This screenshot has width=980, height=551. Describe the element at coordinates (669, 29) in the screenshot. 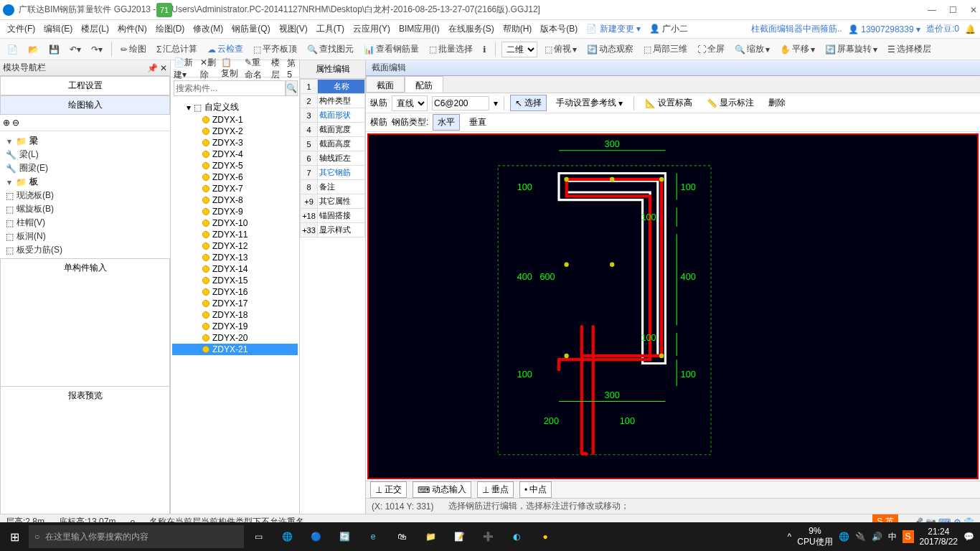

I see `user-button: 👤 广小二` at that location.